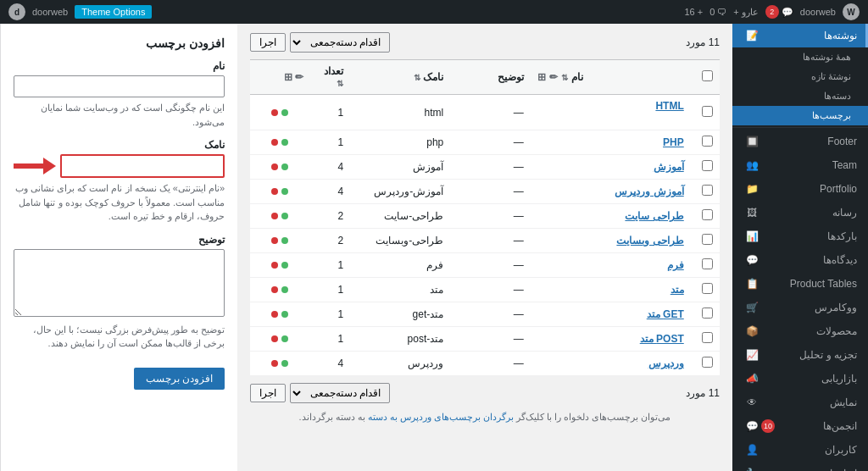 This screenshot has width=868, height=471. Describe the element at coordinates (340, 42) in the screenshot. I see `bulk-action-select: اقدام دسته‌جمعی حذف` at that location.